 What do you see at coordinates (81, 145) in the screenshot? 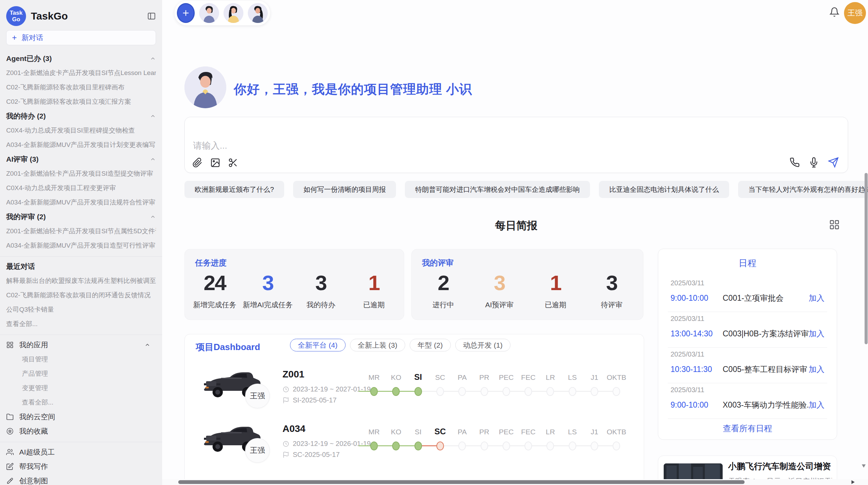
I see `sidebar-item: A034-全新新能源MUV产品开发项目计划变更表编写` at bounding box center [81, 145].